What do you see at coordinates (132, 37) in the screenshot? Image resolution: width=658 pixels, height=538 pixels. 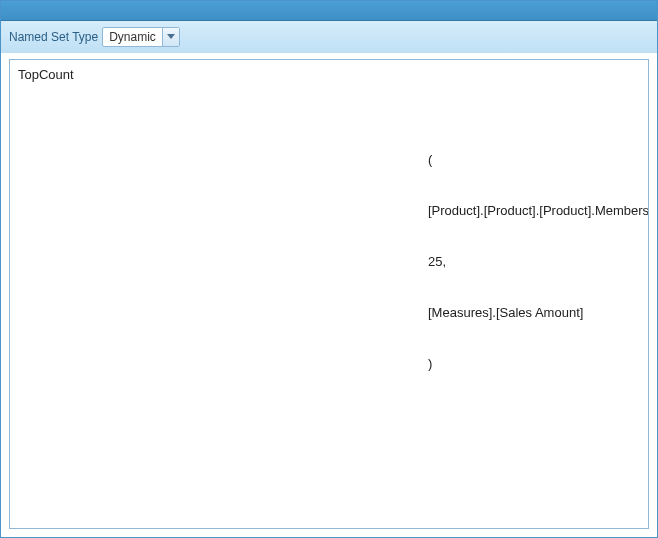 I see `named-set-type-value: Dynamic` at bounding box center [132, 37].